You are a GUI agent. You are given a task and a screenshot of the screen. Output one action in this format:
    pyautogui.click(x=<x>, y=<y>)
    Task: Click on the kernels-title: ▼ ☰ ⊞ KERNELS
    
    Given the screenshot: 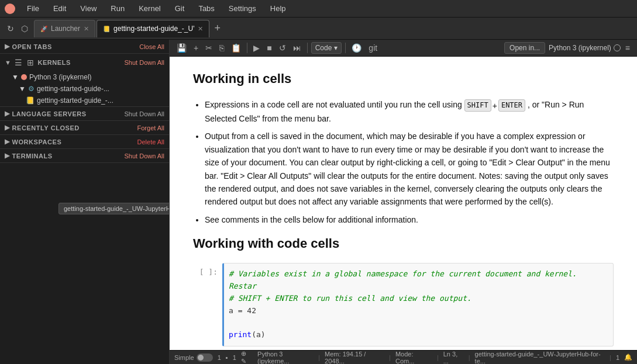 What is the action you would take?
    pyautogui.click(x=37, y=63)
    